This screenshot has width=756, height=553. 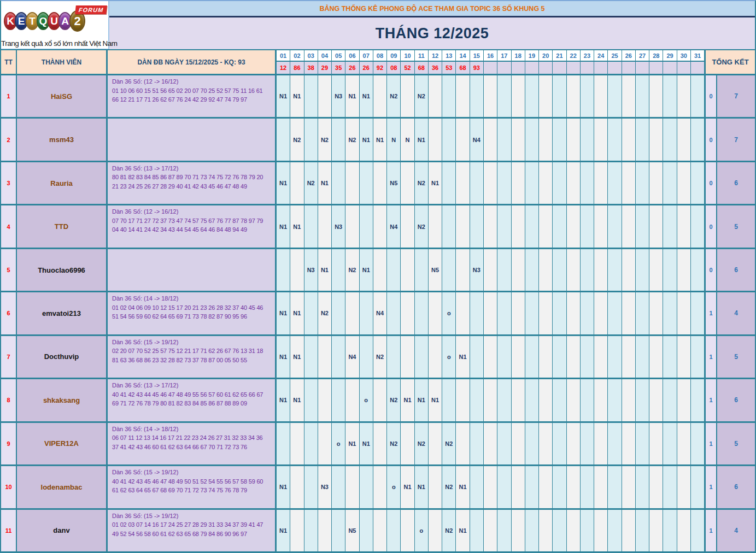 What do you see at coordinates (192, 96) in the screenshot?
I see `dan-cell: Dàn 36 Số: (12 -> 16/12)01 10 06 60 15 5…` at bounding box center [192, 96].